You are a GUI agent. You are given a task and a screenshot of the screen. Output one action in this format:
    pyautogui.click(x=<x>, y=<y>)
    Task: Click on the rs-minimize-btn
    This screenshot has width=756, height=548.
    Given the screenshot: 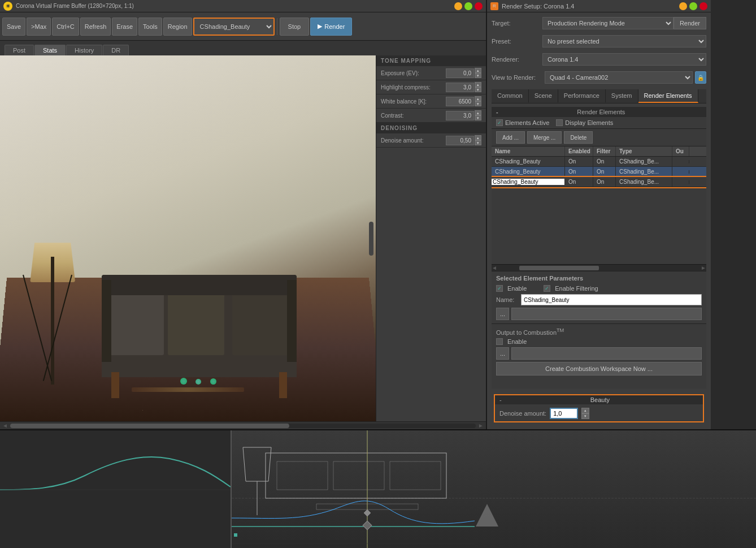 What is the action you would take?
    pyautogui.click(x=683, y=6)
    